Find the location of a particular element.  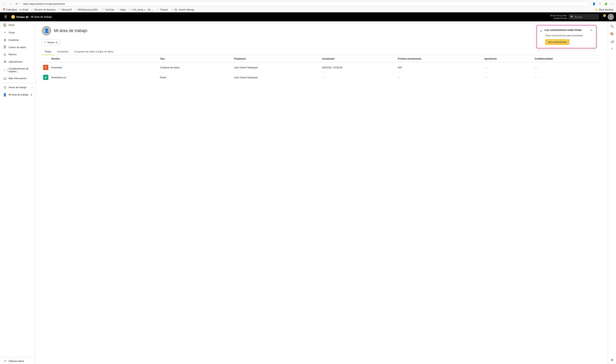

calendar-icon: 📅 is located at coordinates (4, 10).